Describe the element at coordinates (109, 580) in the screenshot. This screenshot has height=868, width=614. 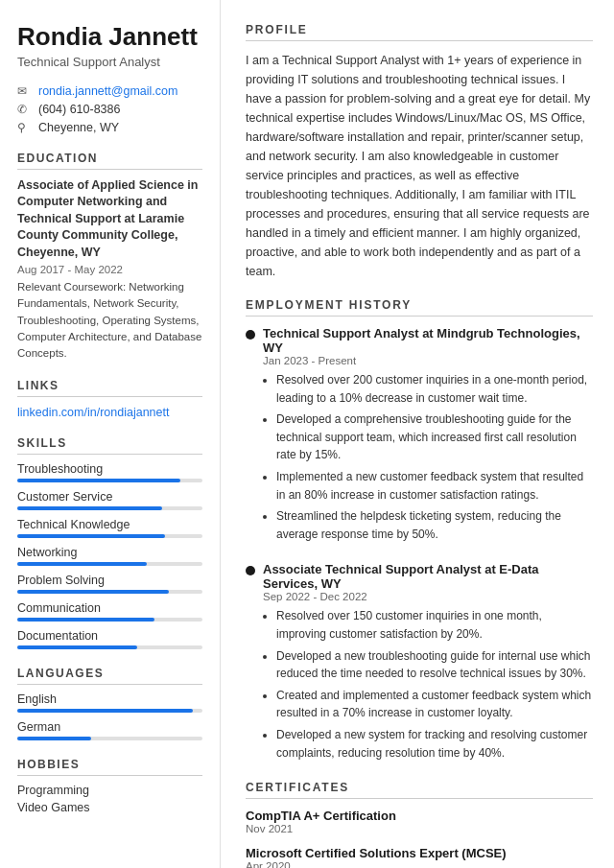
I see `skill-name: Problem Solving` at that location.